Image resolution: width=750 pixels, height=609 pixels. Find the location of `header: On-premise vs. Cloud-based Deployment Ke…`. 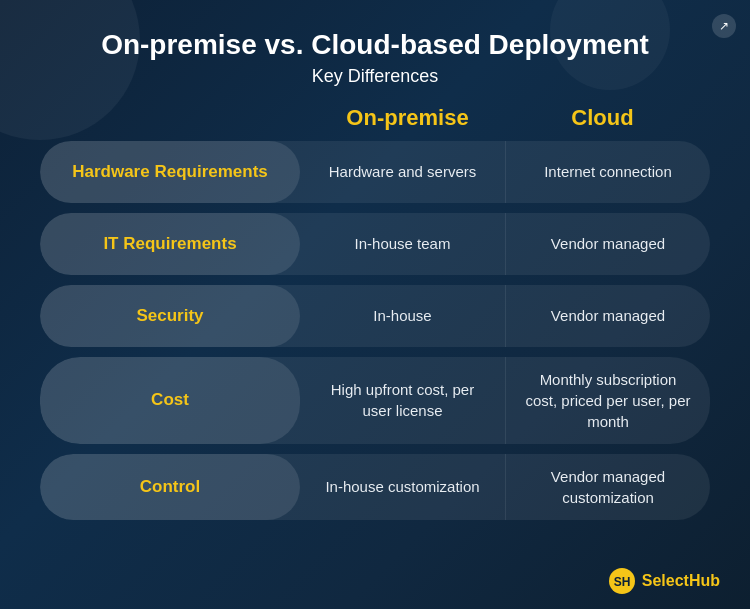

header: On-premise vs. Cloud-based Deployment Ke… is located at coordinates (375, 58).